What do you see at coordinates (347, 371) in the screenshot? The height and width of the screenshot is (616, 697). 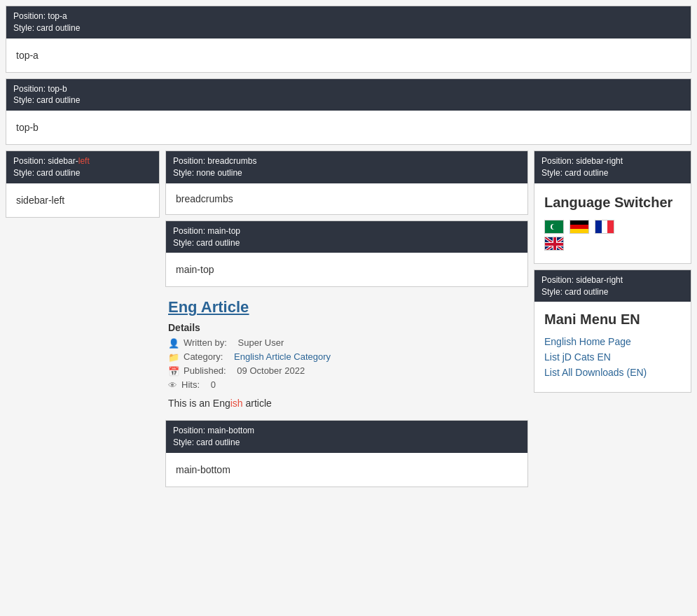 I see `detail-published-row: 📅 Published: 09 October 2022` at bounding box center [347, 371].